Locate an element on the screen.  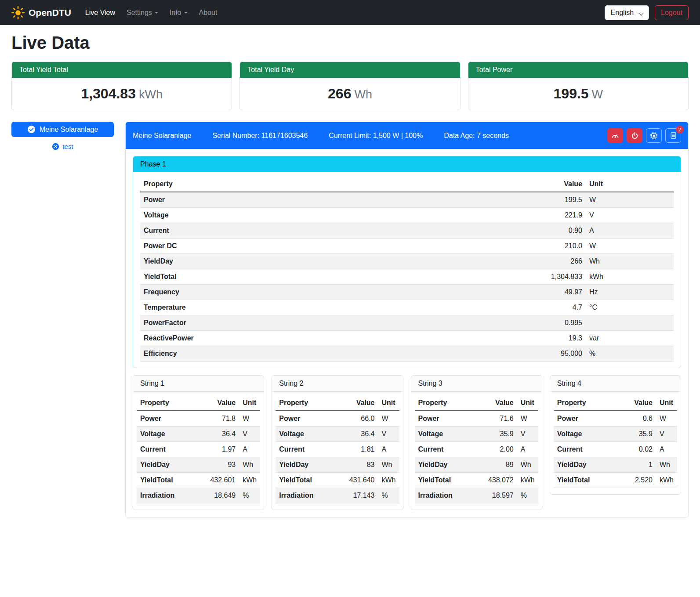
check-circle-icon is located at coordinates (32, 129).